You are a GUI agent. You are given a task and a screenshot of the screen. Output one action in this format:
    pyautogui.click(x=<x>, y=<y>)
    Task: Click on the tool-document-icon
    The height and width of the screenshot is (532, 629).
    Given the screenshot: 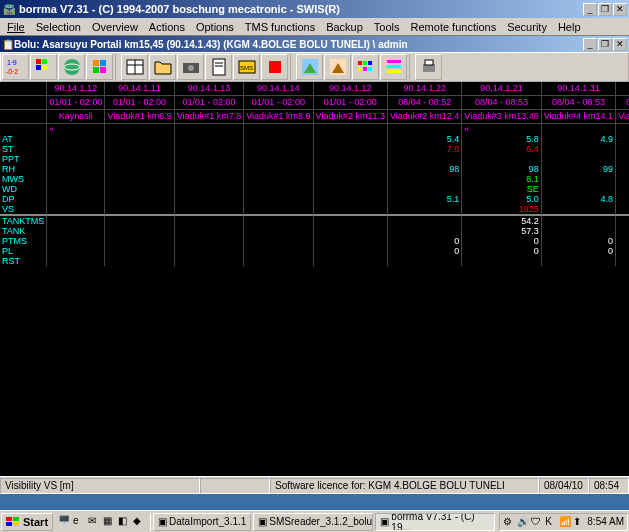 What is the action you would take?
    pyautogui.click(x=218, y=67)
    